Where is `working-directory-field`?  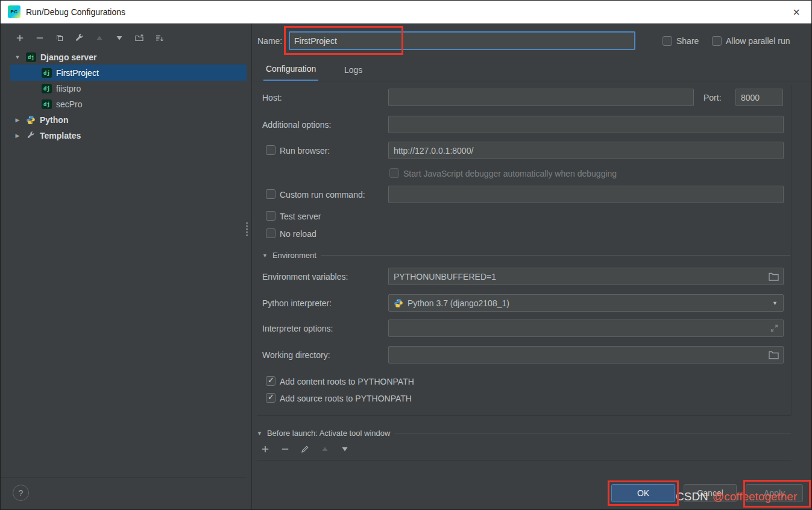 working-directory-field is located at coordinates (586, 354).